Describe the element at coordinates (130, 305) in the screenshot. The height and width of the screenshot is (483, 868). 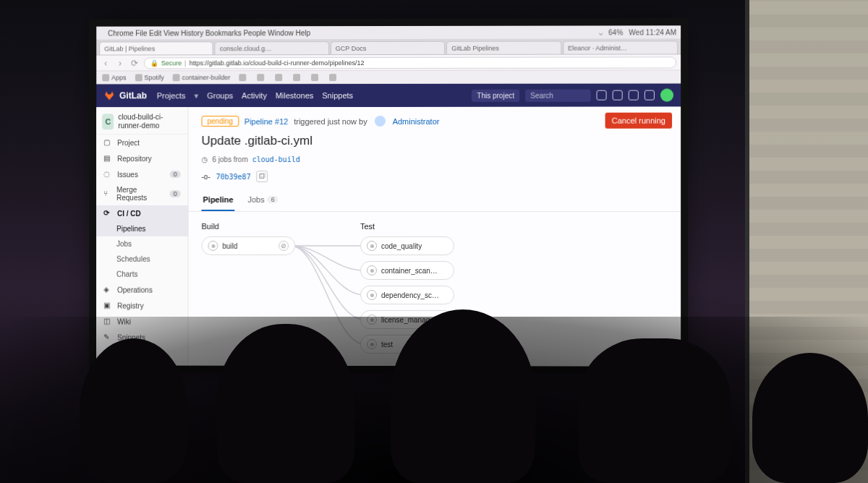
I see `sidebar-item-label: Registry` at that location.